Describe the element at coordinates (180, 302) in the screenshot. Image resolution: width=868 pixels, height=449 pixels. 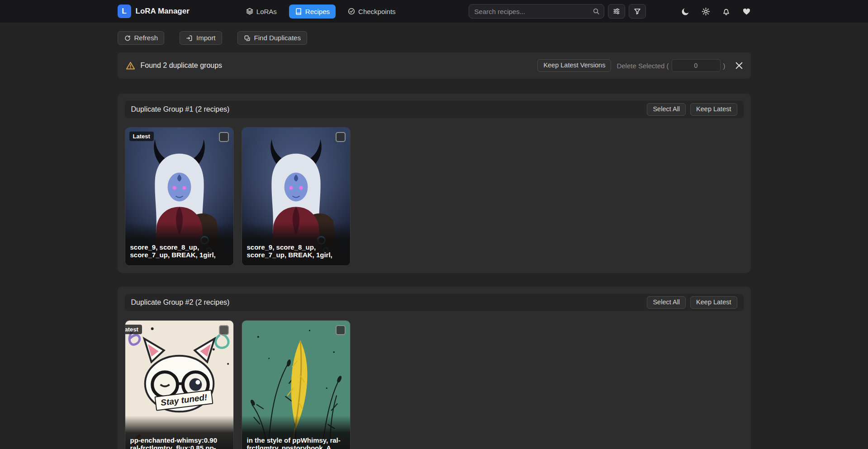
I see `group-title: Duplicate Group #2 (2 recipes)` at that location.